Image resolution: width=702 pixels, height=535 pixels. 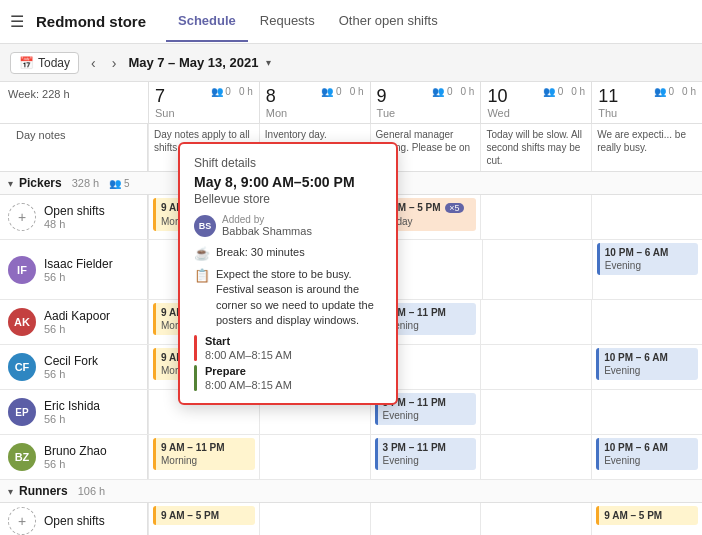 What do you see at coordinates (165, 96) in the screenshot?
I see `day-num-7: 7` at bounding box center [165, 96].